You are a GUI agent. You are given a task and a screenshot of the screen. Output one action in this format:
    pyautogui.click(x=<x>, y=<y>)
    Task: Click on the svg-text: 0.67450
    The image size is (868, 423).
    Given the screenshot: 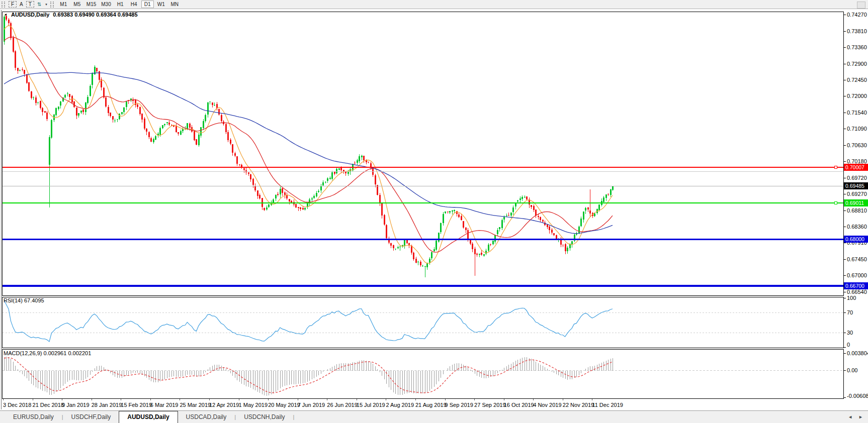 What is the action you would take?
    pyautogui.click(x=857, y=259)
    